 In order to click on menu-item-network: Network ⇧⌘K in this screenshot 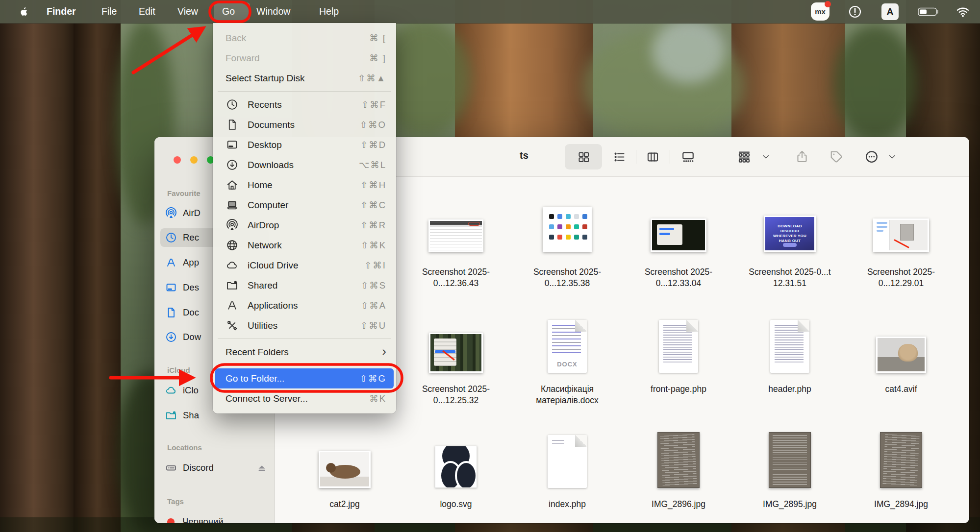, I will do `click(304, 245)`.